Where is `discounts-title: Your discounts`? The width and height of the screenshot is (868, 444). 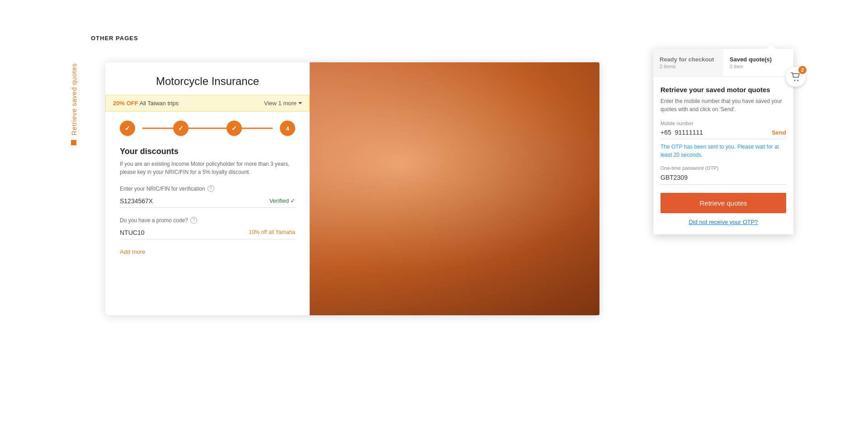 discounts-title: Your discounts is located at coordinates (208, 152).